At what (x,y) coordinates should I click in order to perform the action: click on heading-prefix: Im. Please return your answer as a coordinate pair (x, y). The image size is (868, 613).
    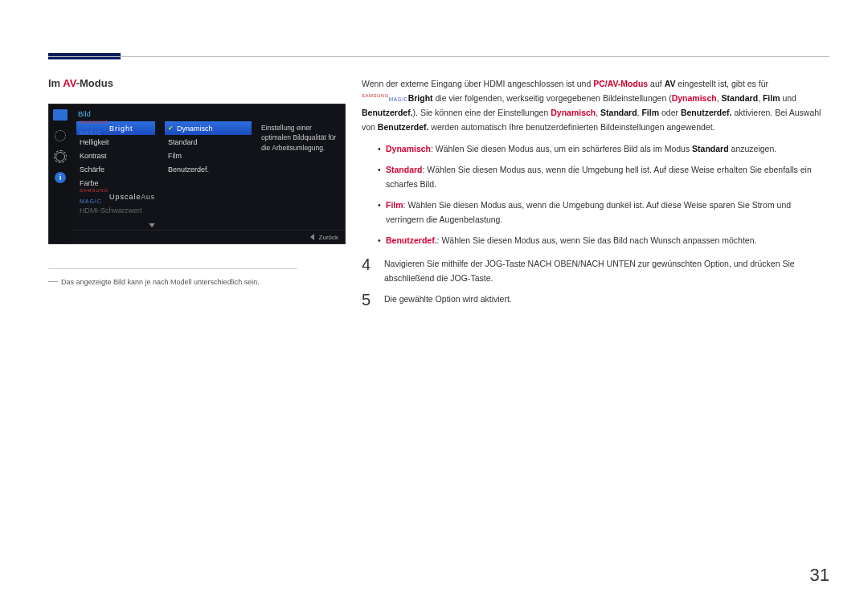
    Looking at the image, I should click on (55, 84).